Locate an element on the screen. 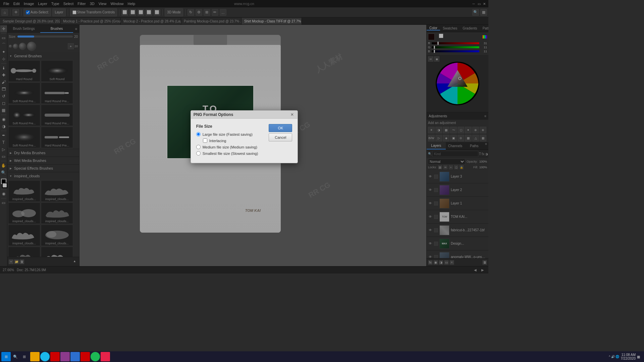 Image resolution: width=644 pixels, height=362 pixels. option-interlacing: Interlacing is located at coordinates (231, 141).